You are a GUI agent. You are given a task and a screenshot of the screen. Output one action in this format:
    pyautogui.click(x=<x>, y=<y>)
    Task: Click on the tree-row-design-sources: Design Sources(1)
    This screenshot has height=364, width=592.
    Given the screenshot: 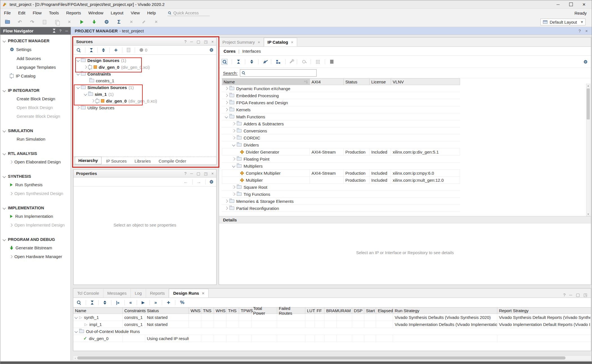 What is the action you would take?
    pyautogui.click(x=145, y=60)
    